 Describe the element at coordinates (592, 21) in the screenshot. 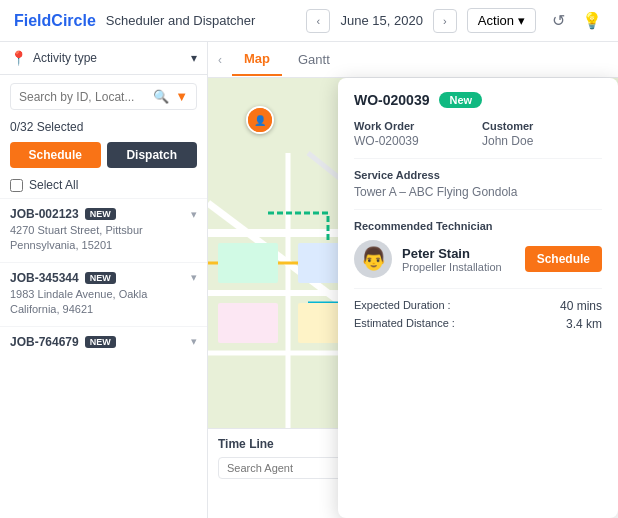

I see `notification-icon: 💡` at that location.